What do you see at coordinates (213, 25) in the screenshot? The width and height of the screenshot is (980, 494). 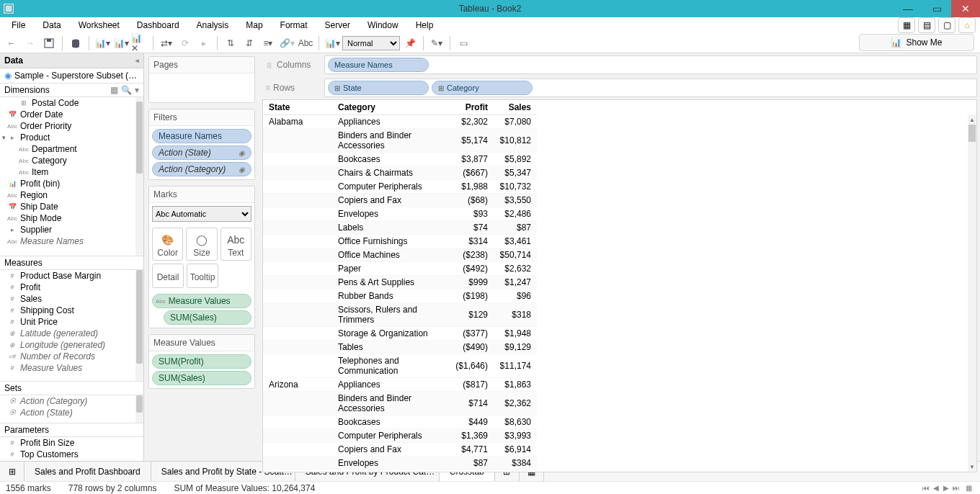 I see `menu-analysis: Analysis` at bounding box center [213, 25].